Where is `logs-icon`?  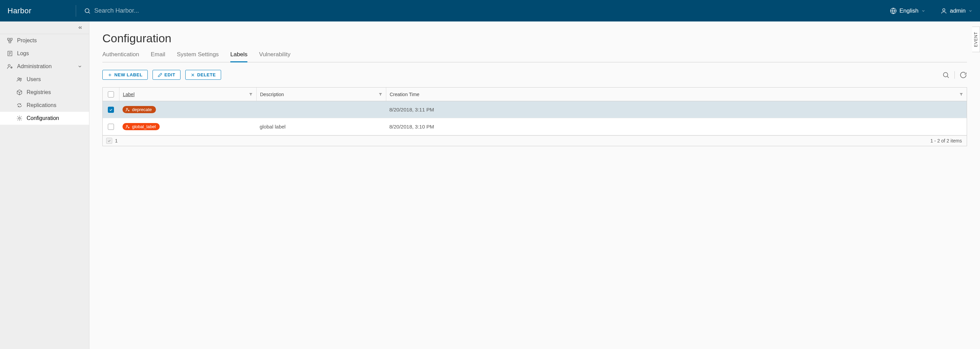 logs-icon is located at coordinates (10, 54).